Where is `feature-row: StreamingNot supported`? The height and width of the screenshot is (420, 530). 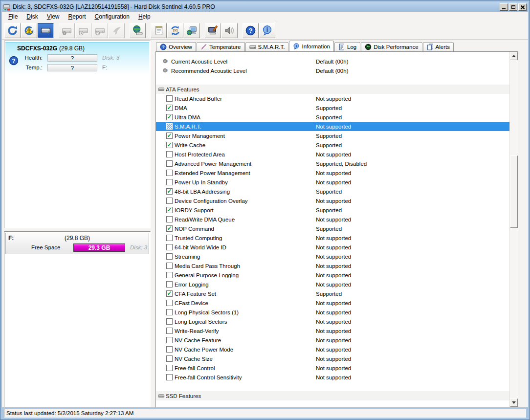 feature-row: StreamingNot supported is located at coordinates (332, 256).